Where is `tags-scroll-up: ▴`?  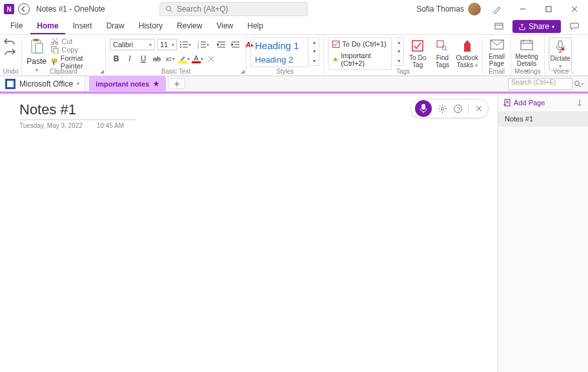
tags-scroll-up: ▴ is located at coordinates (399, 43).